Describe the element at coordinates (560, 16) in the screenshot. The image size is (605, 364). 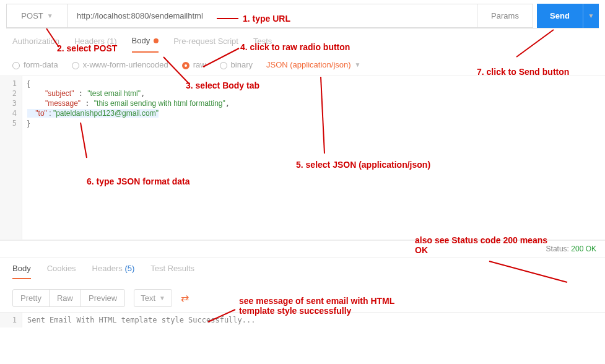
I see `send-button: Send` at that location.